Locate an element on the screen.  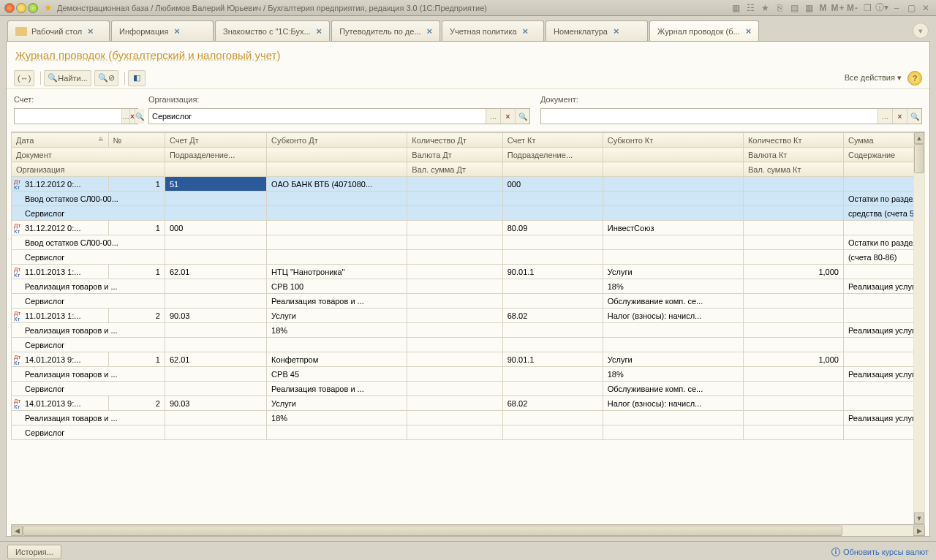
tab: Учетная политика× is located at coordinates (493, 31).